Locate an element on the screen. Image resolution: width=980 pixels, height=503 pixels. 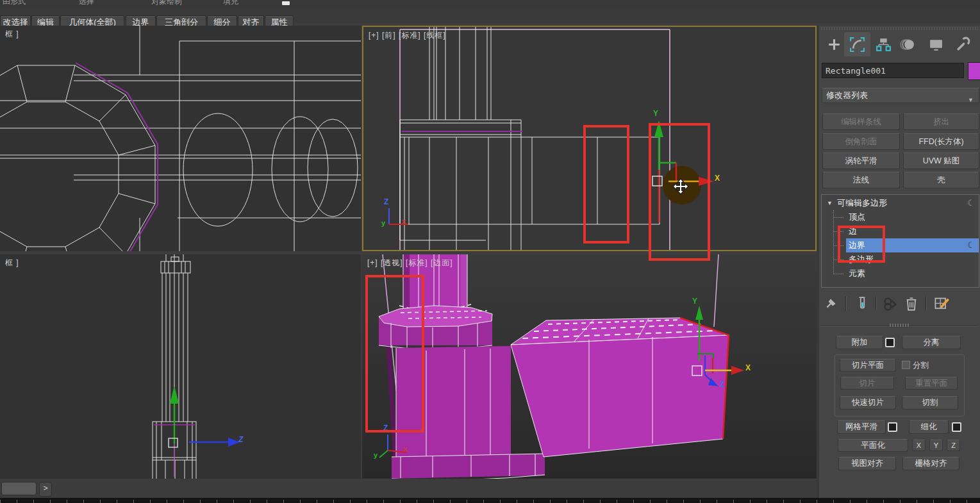
modifier-btn-uvw-map: UVW 贴图 is located at coordinates (941, 161).